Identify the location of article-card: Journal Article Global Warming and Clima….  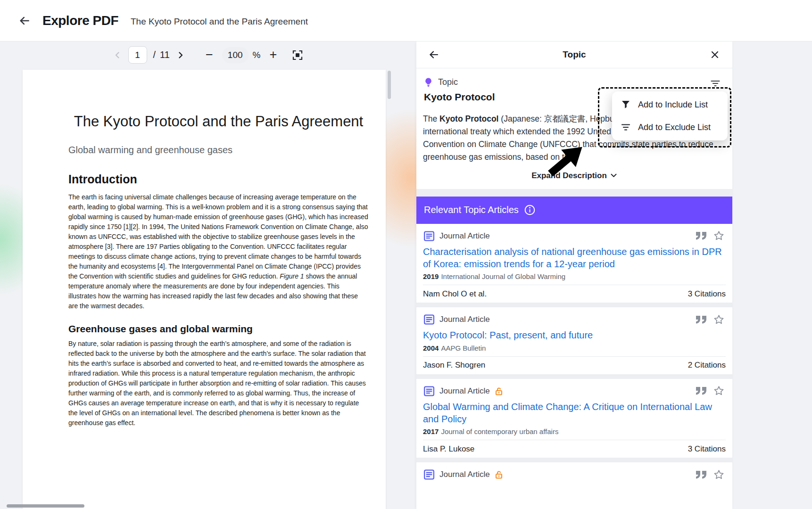
(574, 419).